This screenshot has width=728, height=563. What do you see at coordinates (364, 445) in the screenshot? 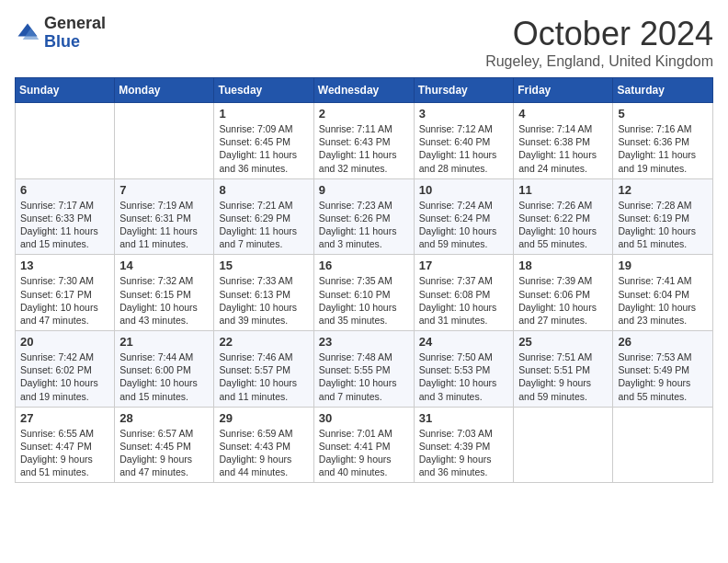
I see `calendar-cell: 30Sunrise: 7:01 AM Sunset: 4:41 PM Dayli…` at bounding box center [364, 445].